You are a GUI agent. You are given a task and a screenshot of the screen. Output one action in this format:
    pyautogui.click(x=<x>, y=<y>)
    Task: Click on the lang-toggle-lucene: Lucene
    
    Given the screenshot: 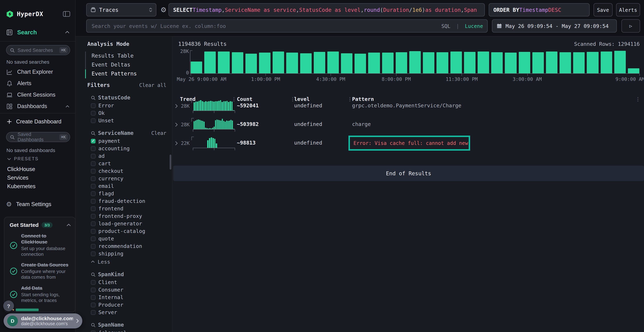 What is the action you would take?
    pyautogui.click(x=474, y=26)
    